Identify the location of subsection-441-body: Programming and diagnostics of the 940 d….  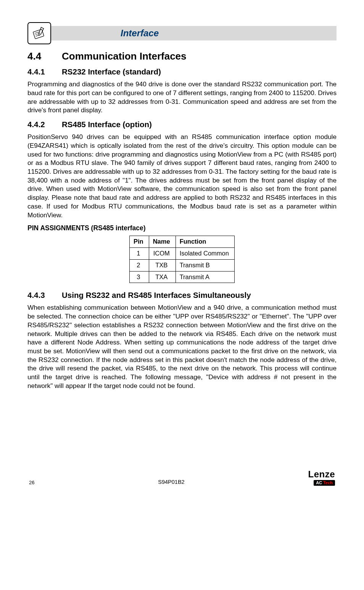
(182, 97).